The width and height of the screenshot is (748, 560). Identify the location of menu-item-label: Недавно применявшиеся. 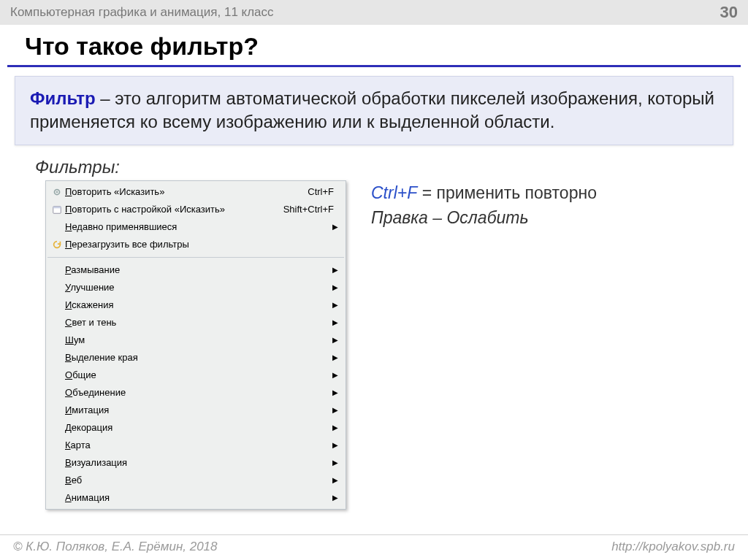
(121, 226).